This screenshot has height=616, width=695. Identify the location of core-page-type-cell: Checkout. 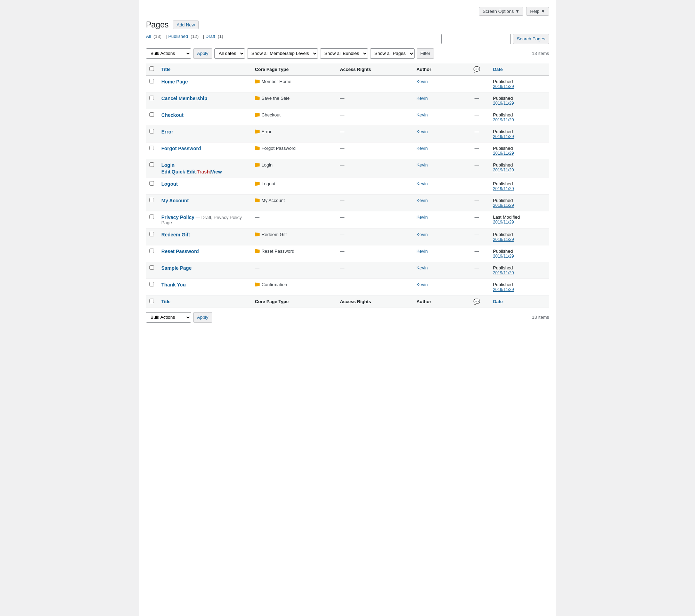
(294, 117).